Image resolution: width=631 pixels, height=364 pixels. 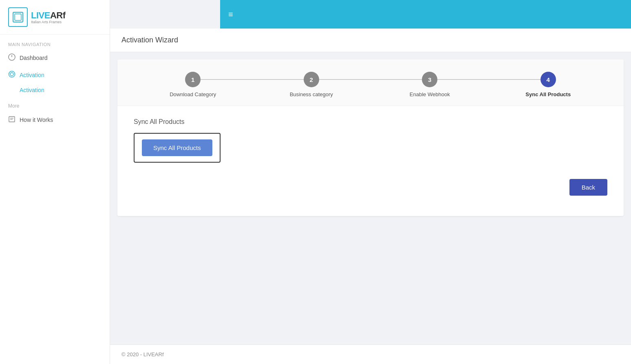 I want to click on dashboard-icon, so click(x=12, y=58).